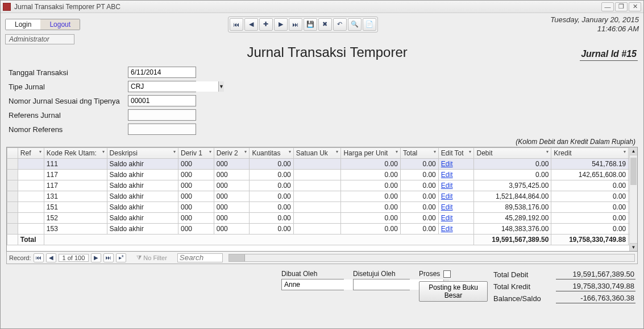  What do you see at coordinates (381, 285) in the screenshot?
I see `disetujui-combo: ▼` at bounding box center [381, 285].